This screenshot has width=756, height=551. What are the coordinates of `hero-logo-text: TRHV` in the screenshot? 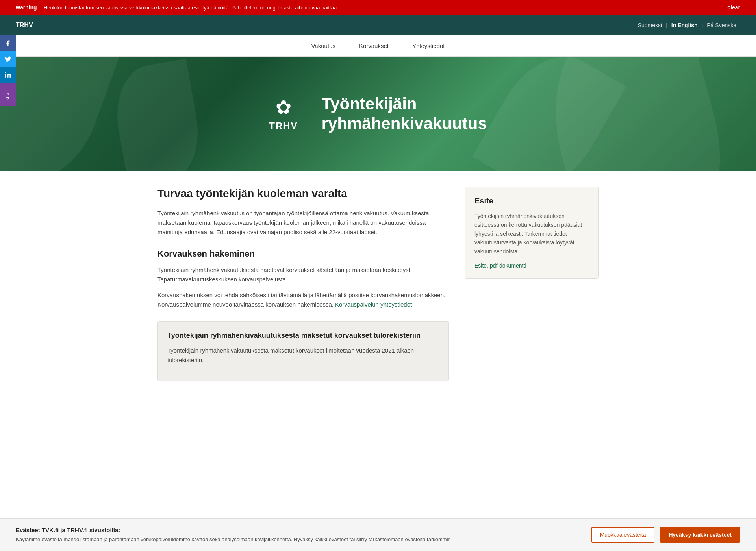 It's located at (284, 126).